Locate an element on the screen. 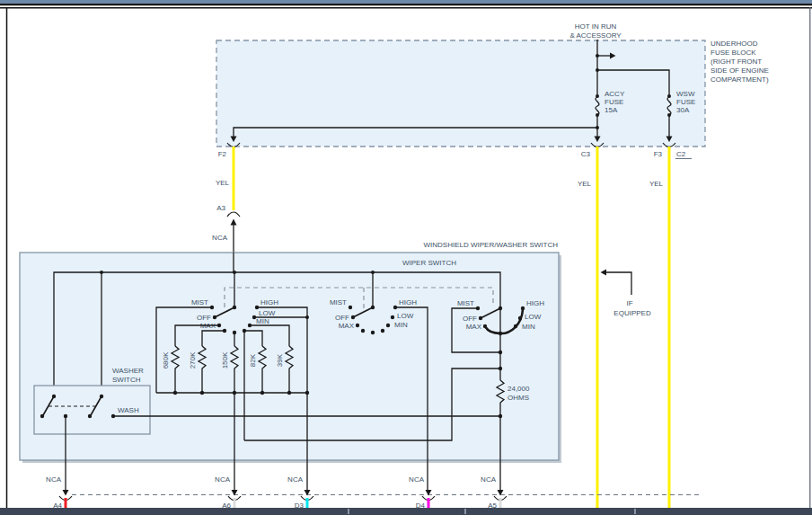 The width and height of the screenshot is (812, 515). left-feed-drop: YEL A3 NCA is located at coordinates (226, 200).